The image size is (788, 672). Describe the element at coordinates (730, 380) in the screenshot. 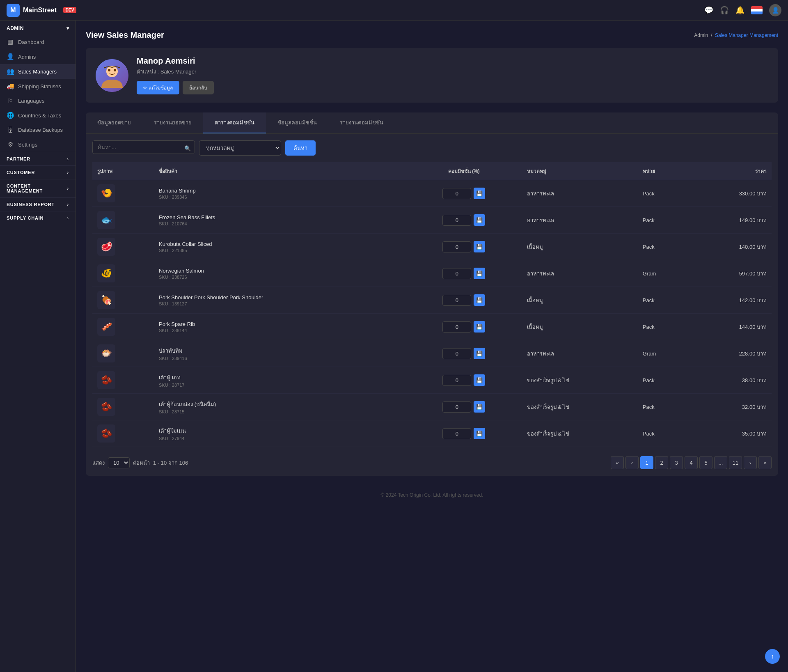

I see `cell-price: 38.00 บาท` at that location.